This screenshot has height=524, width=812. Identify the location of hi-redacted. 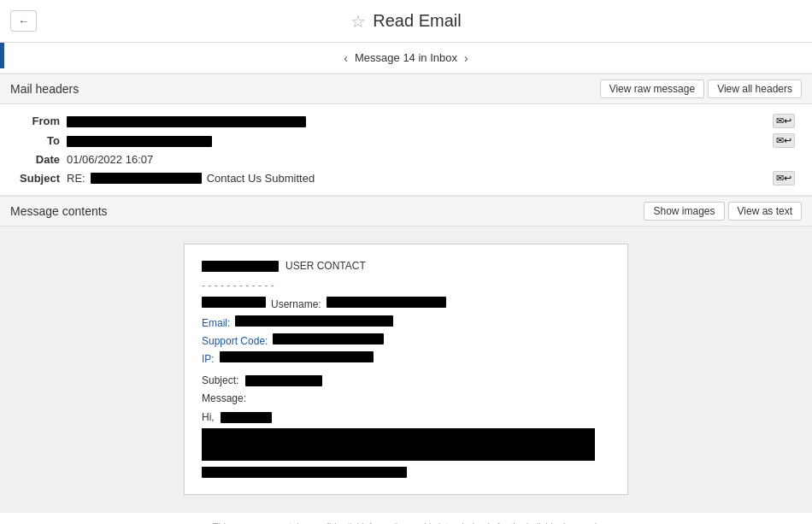
(246, 417).